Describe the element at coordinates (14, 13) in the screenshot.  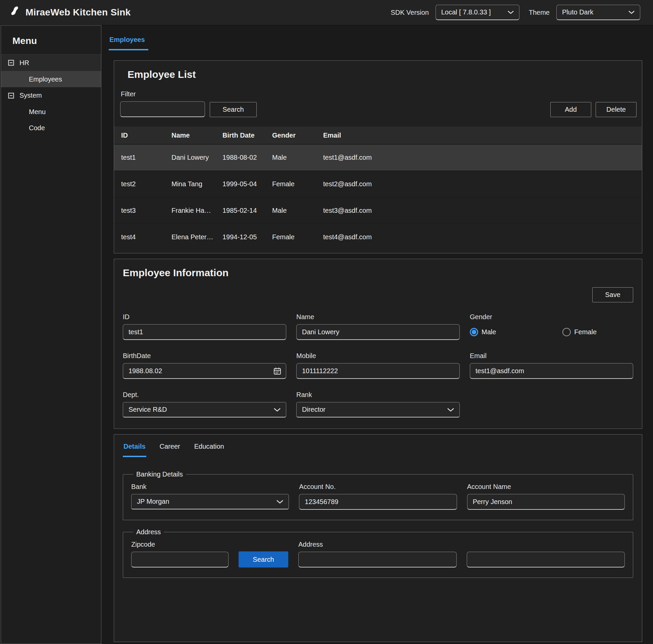
I see `app-logo-swoosh-icon` at that location.